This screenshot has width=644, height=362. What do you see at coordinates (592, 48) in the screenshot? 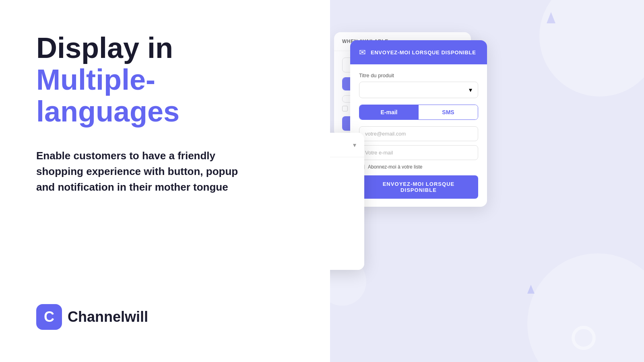
I see `deco-circle-top-left` at bounding box center [592, 48].